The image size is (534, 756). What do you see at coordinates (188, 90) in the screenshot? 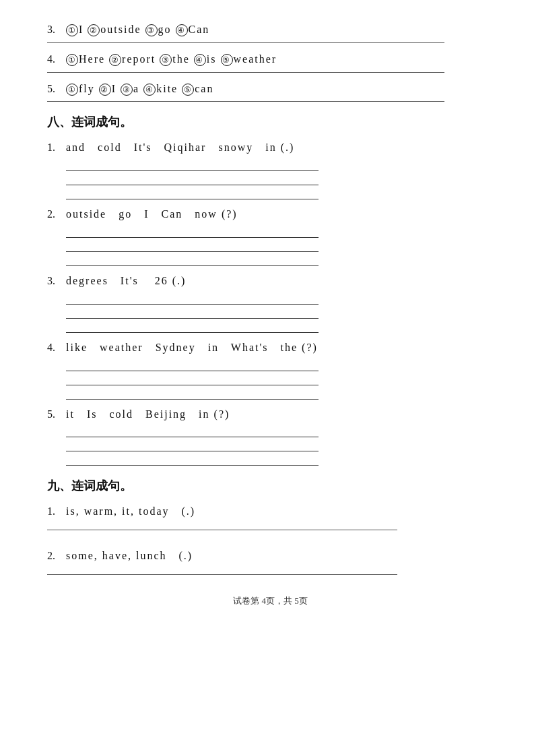
I see `circle-5-5: ⑤` at bounding box center [188, 90].